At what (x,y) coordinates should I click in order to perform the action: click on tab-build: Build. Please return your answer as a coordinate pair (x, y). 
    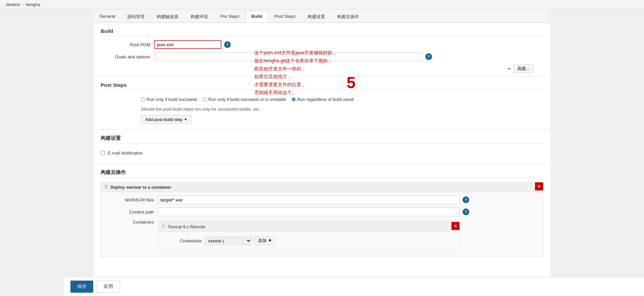
    Looking at the image, I should click on (257, 17).